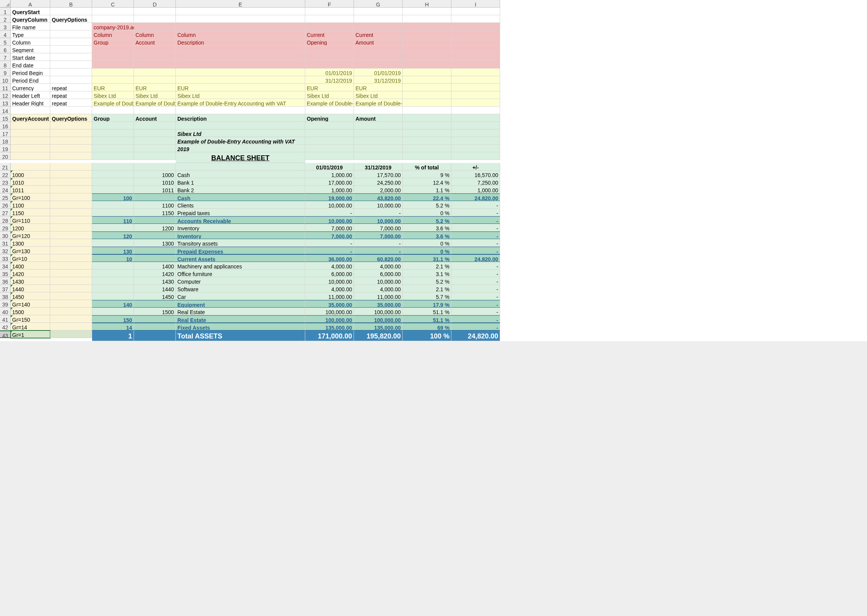 The image size is (867, 616). What do you see at coordinates (330, 205) in the screenshot?
I see `cell-F26: 10,000.00` at bounding box center [330, 205].